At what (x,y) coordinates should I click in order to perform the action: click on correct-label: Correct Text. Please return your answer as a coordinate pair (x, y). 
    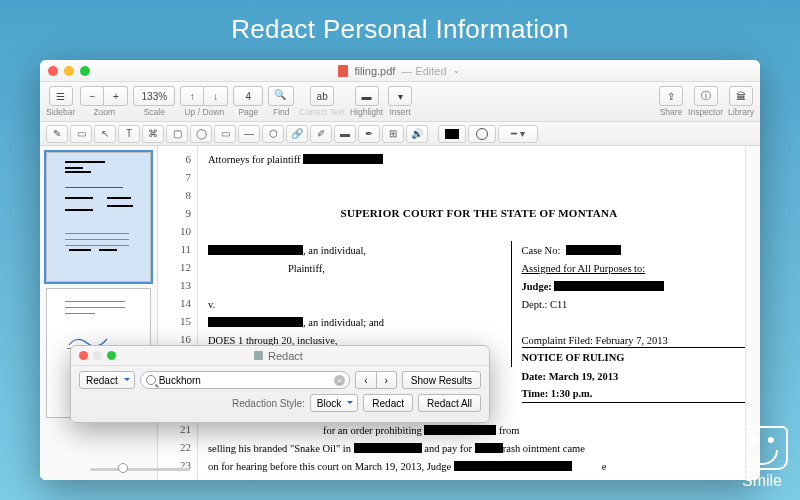
    Looking at the image, I should click on (322, 112).